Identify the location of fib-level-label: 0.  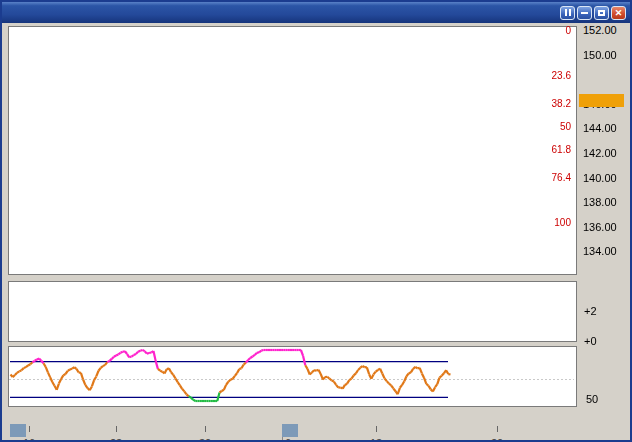
(568, 30).